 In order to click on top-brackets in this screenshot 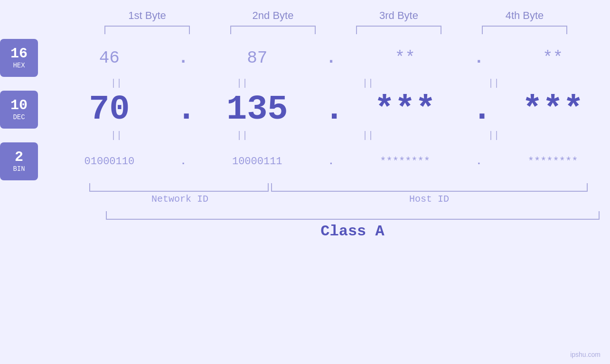, I will do `click(336, 30)`.